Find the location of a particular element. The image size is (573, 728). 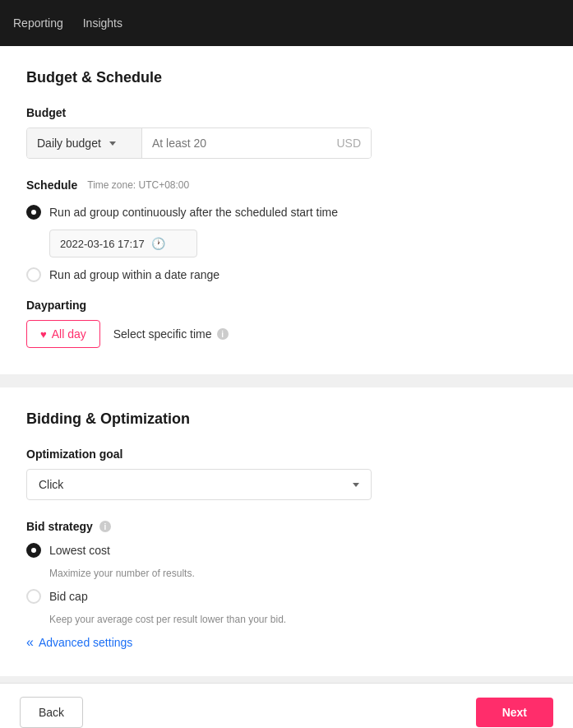

optimization-dropdown-chevron-icon is located at coordinates (356, 485).